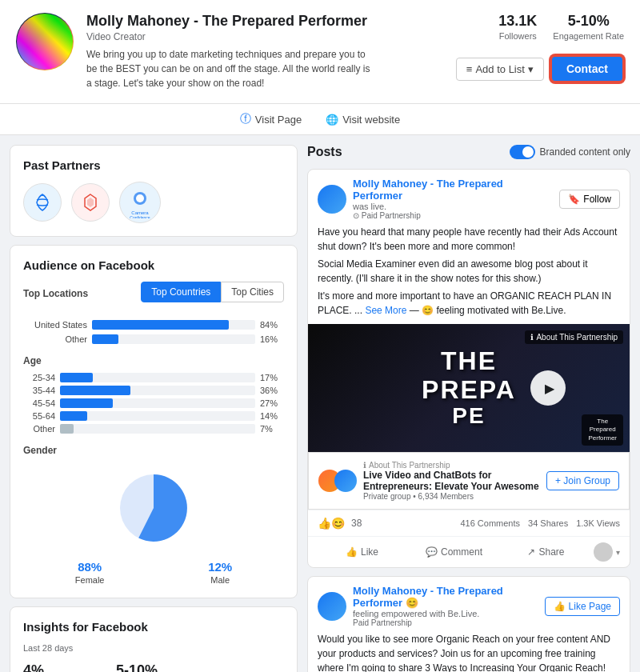 This screenshot has width=640, height=672. I want to click on branded-toggle-label: Branded content only, so click(586, 152).